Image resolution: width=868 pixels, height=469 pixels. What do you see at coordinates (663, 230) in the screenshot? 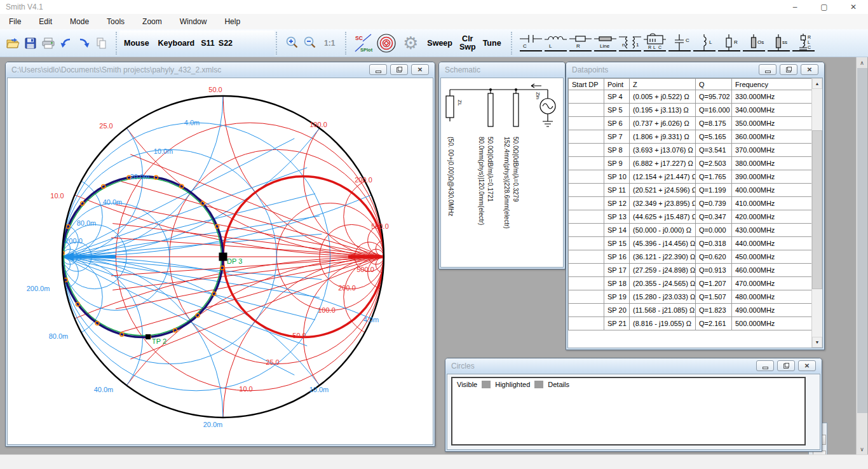
I see `table-cell: (50.000 - j0.000) Ω` at bounding box center [663, 230].